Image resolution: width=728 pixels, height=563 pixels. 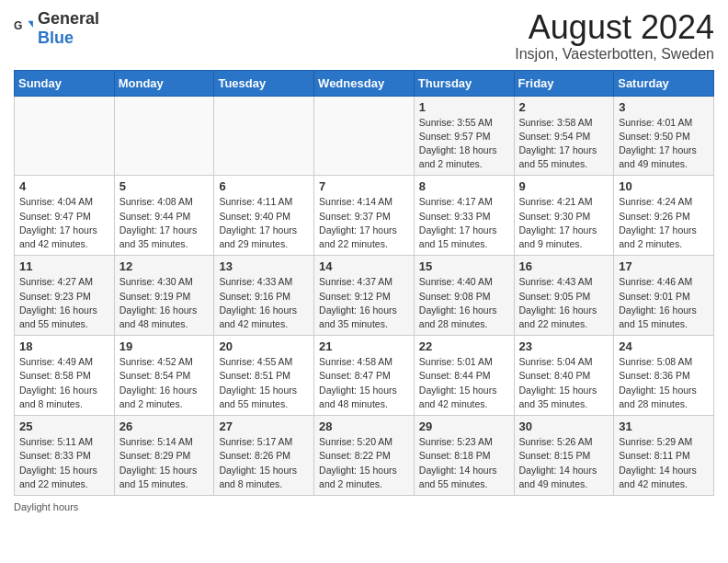 What do you see at coordinates (564, 83) in the screenshot?
I see `column-header-friday: Friday` at bounding box center [564, 83].